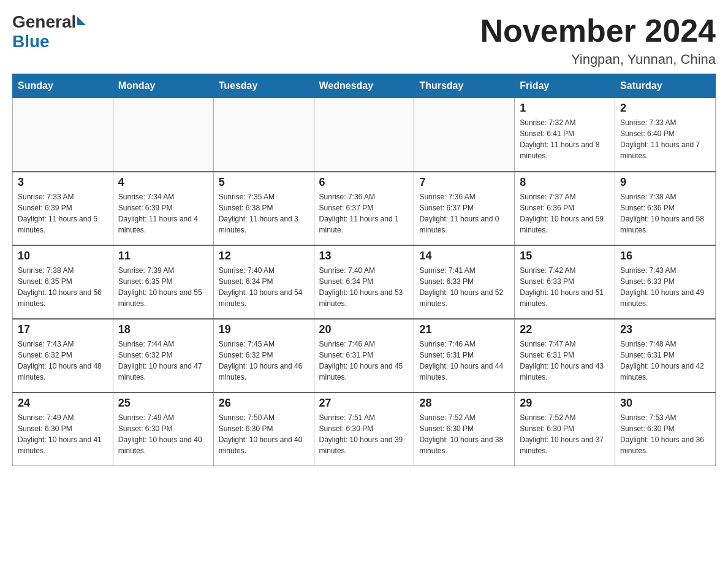 The image size is (728, 563). I want to click on day-info: Sunrise: 7:39 AMSunset: 6:35 PMDaylight:…, so click(163, 287).